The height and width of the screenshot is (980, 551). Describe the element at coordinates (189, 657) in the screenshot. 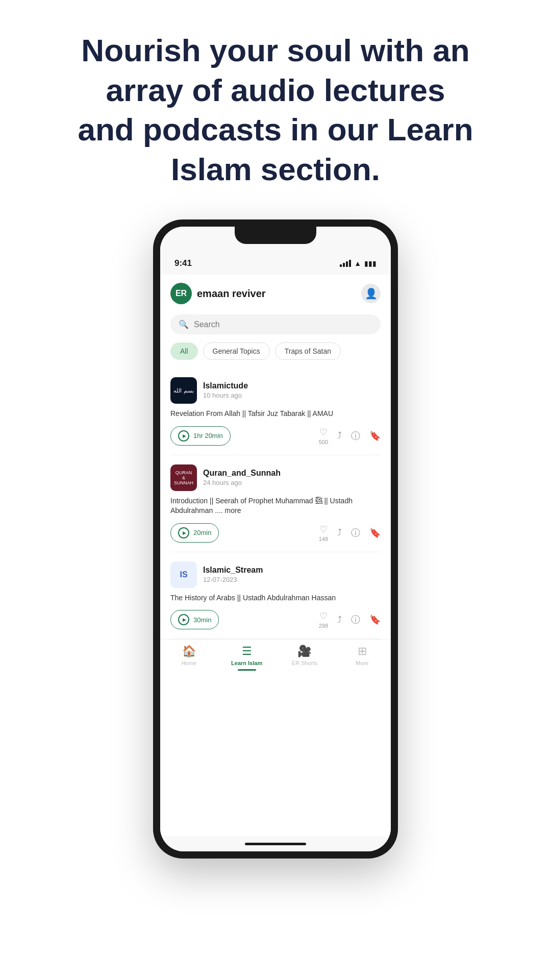

I see `nav-item-home: 🏠 Home` at that location.